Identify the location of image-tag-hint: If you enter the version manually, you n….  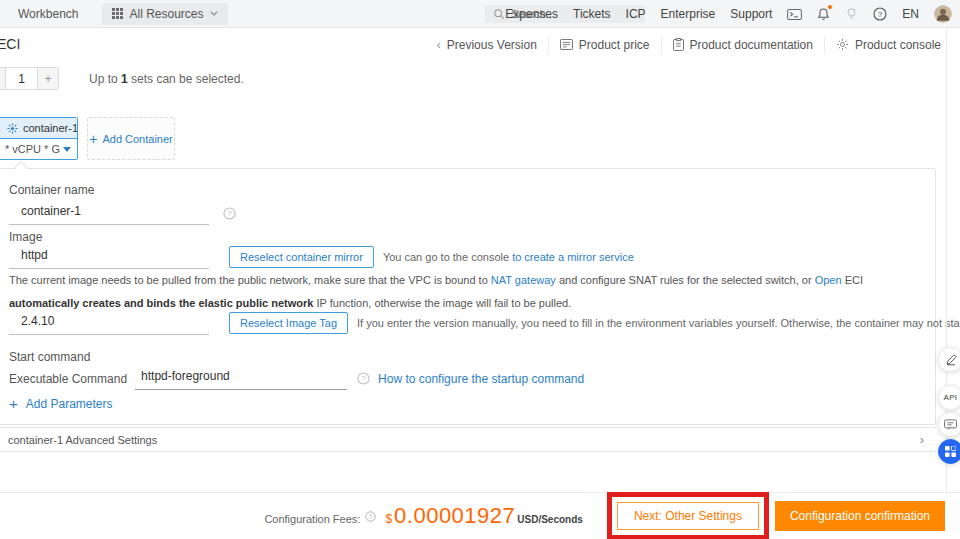
(658, 323).